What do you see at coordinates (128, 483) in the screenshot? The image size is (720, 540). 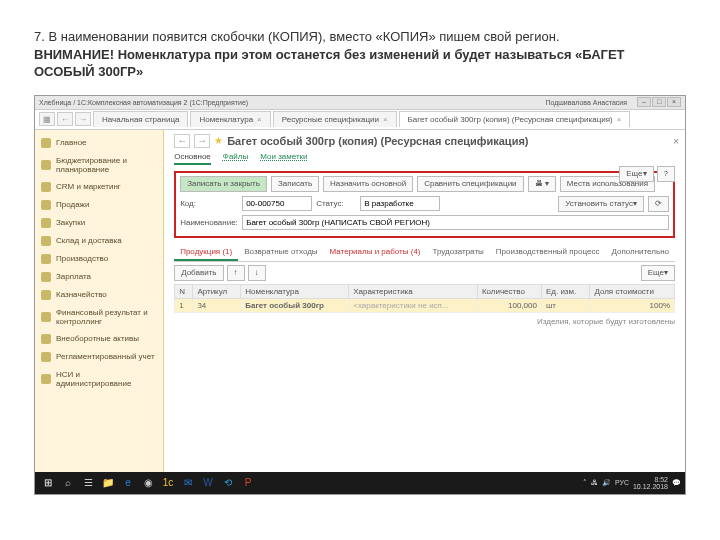 I see `edge-icon: e` at bounding box center [128, 483].